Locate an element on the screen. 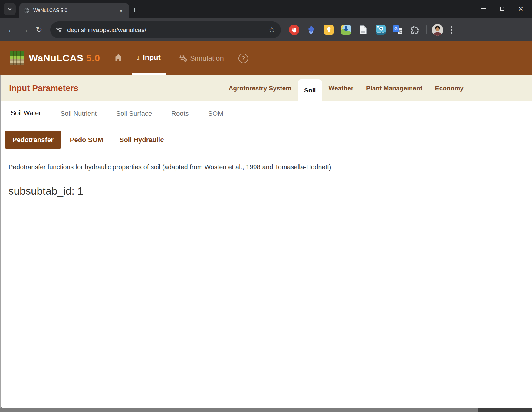 Image resolution: width=532 pixels, height=412 pixels. nav-input: ↓ Input is located at coordinates (149, 58).